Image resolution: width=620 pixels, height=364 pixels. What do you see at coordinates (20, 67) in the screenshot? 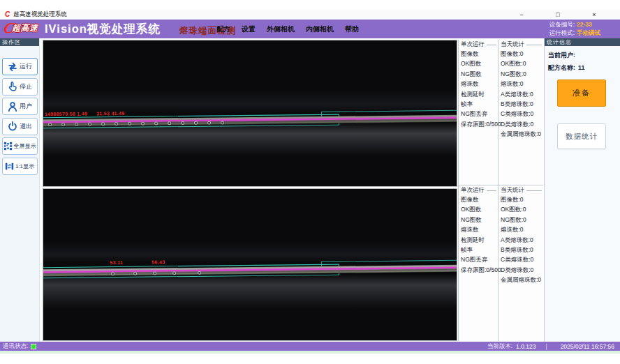
I see `run-button: 运行` at bounding box center [20, 67].